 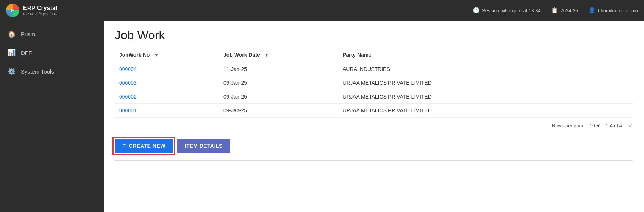 I want to click on col-header-job-work-date: Job Work Date ▼, so click(x=279, y=55).